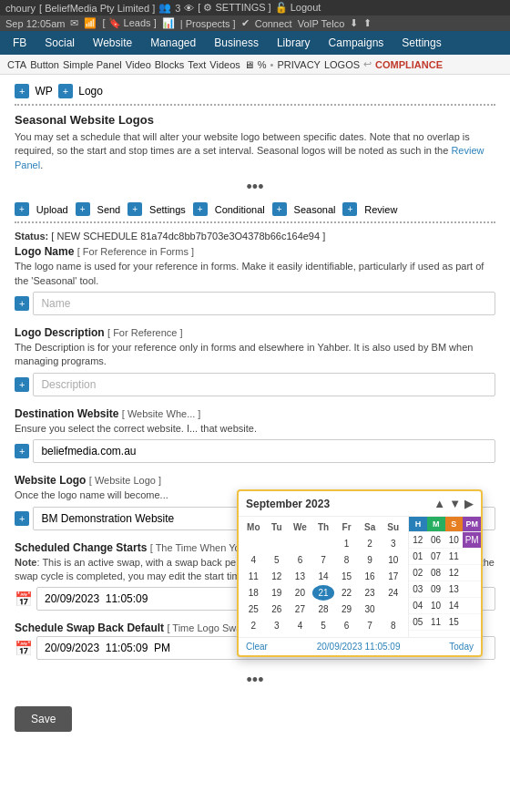  What do you see at coordinates (253, 576) in the screenshot?
I see `cal-day: 11` at bounding box center [253, 576].